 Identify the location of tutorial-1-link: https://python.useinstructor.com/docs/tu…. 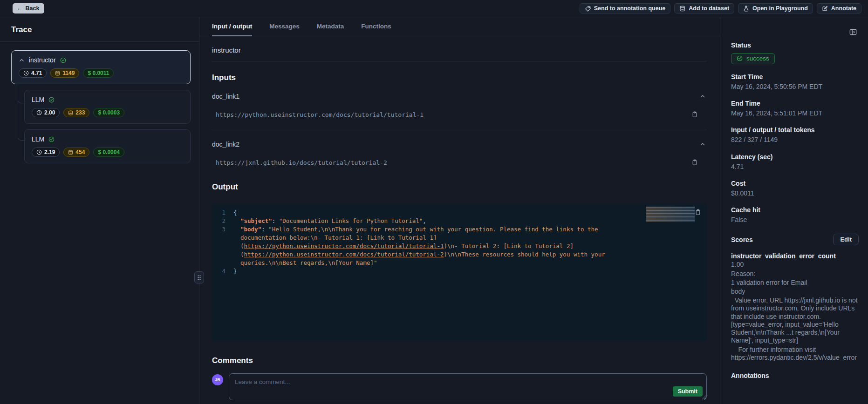
(344, 246).